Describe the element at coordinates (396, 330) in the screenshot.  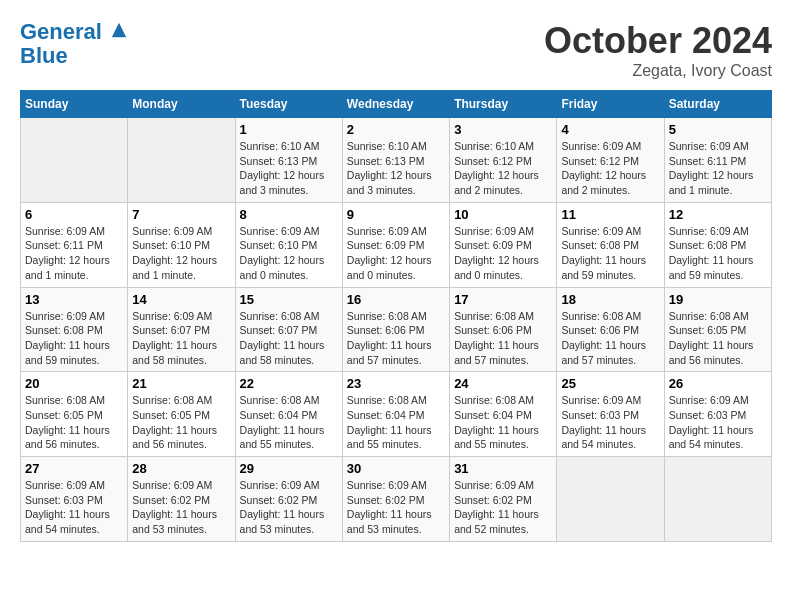
I see `calendar-cell: 16Sunrise: 6:08 AM Sunset: 6:06 PM Dayli…` at that location.